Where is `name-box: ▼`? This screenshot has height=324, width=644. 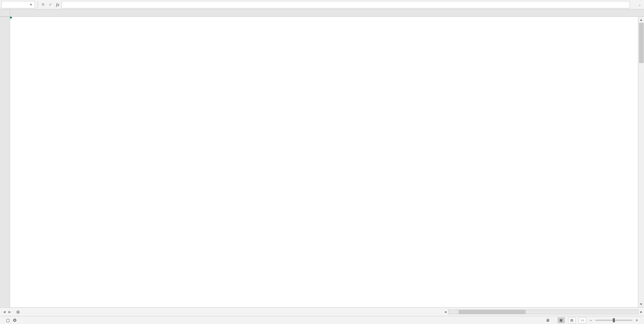
name-box: ▼ is located at coordinates (18, 5).